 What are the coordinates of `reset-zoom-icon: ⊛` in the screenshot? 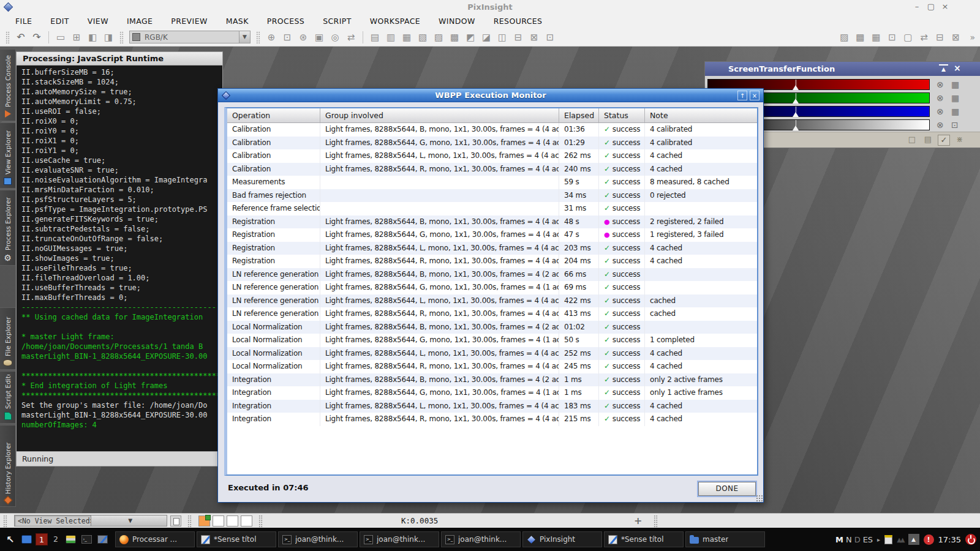 It's located at (303, 37).